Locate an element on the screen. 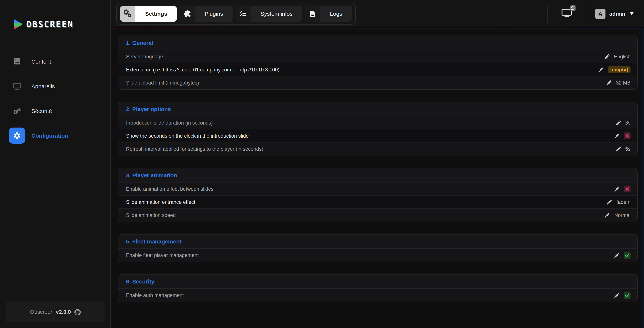  setting-label: Slide animation speed is located at coordinates (151, 215).